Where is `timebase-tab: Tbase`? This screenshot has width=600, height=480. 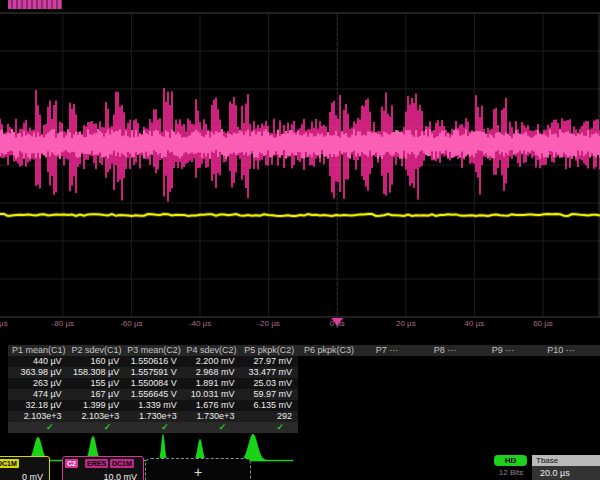
timebase-tab: Tbase is located at coordinates (566, 460).